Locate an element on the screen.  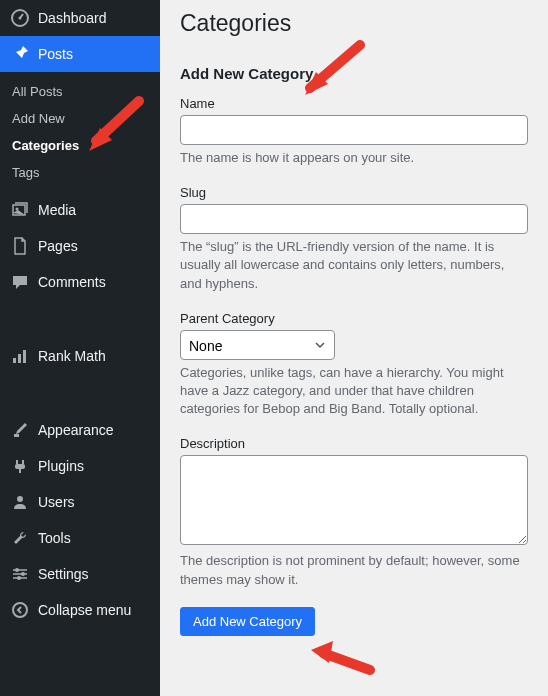
menu-label: Media is located at coordinates (57, 210).